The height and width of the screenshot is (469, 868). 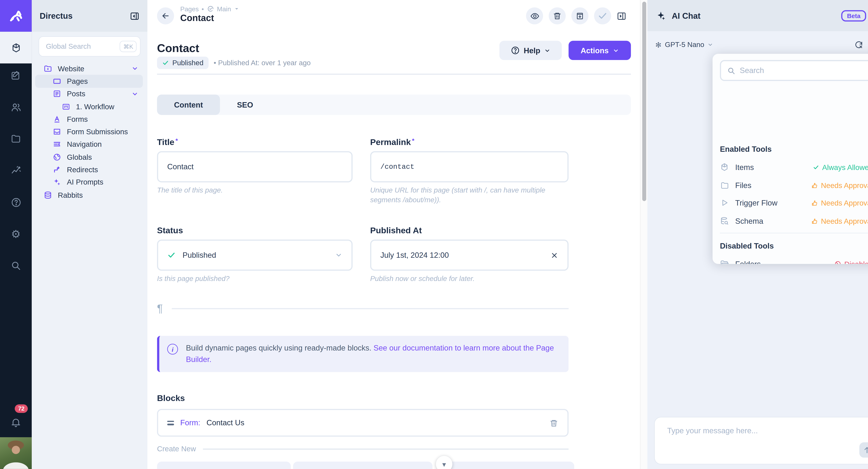 What do you see at coordinates (854, 15) in the screenshot?
I see `beta-badge: Beta` at bounding box center [854, 15].